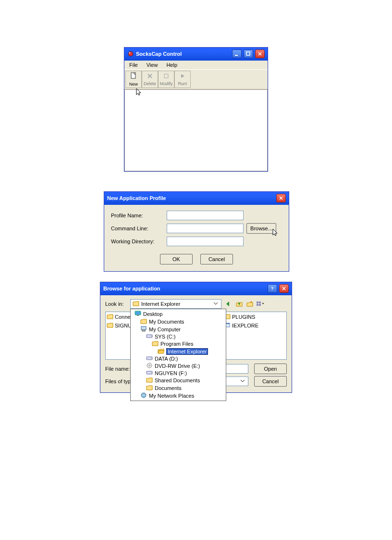 The width and height of the screenshot is (392, 540). Describe the element at coordinates (177, 380) in the screenshot. I see `dropdown-item-label: Shared Documents` at that location.